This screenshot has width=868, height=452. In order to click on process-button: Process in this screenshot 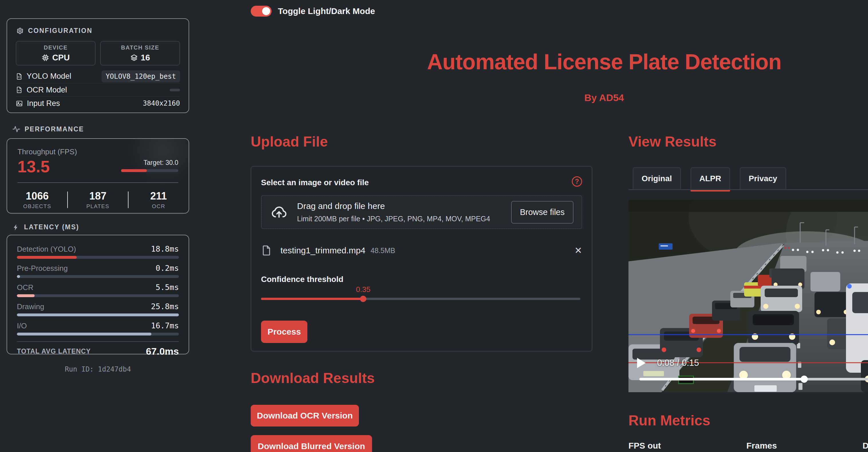, I will do `click(284, 332)`.